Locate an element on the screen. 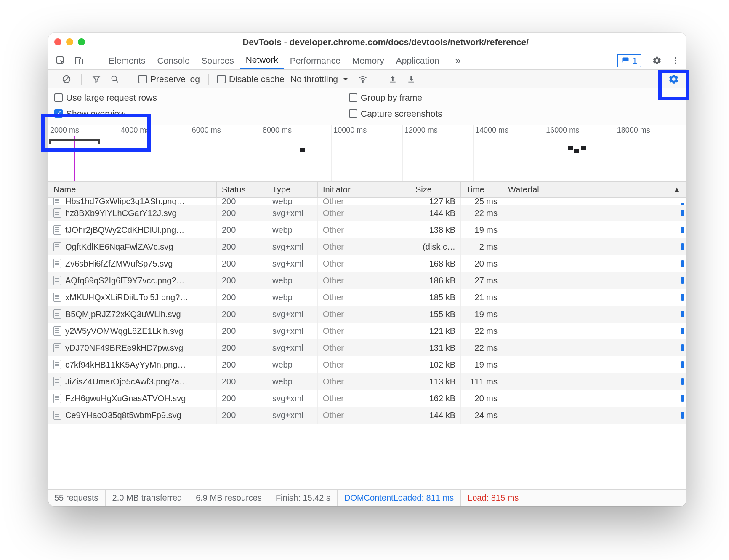 The width and height of the screenshot is (729, 560). table-row: B5QMjpRJZ72xKQ3uWLlh.svg200svg+xmlOther1… is located at coordinates (367, 314).